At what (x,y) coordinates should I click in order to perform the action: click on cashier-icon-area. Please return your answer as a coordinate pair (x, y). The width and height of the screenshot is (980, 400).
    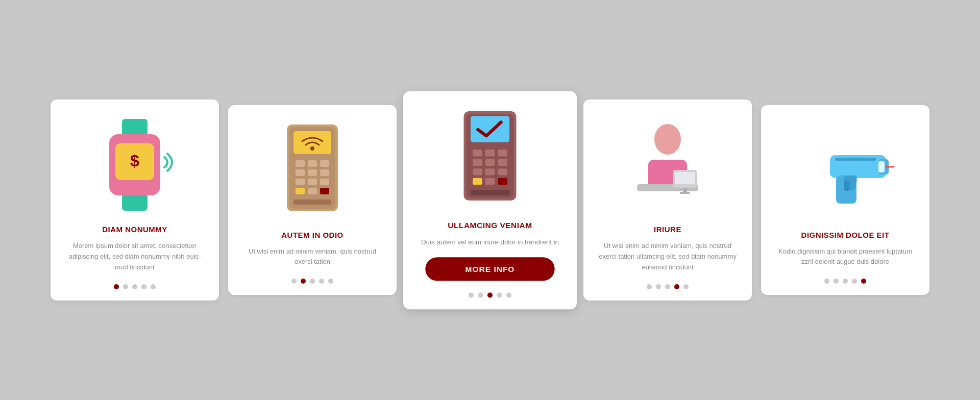
    Looking at the image, I should click on (668, 165).